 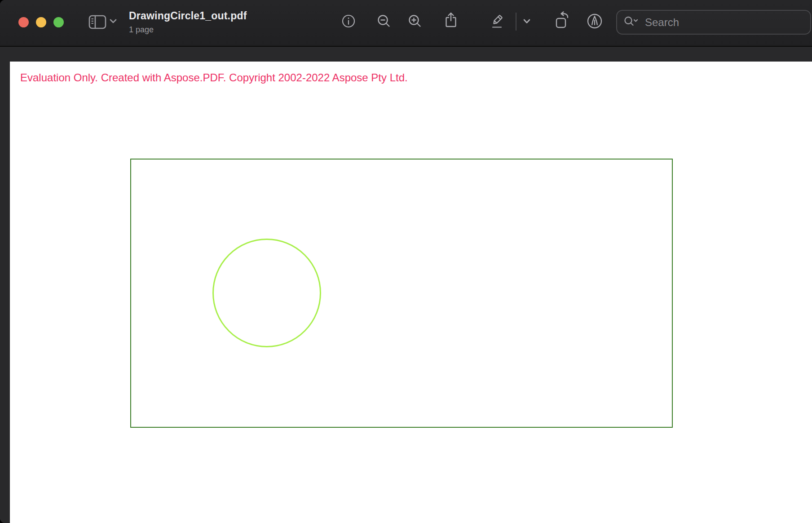 What do you see at coordinates (267, 293) in the screenshot?
I see `drawn-circle` at bounding box center [267, 293].